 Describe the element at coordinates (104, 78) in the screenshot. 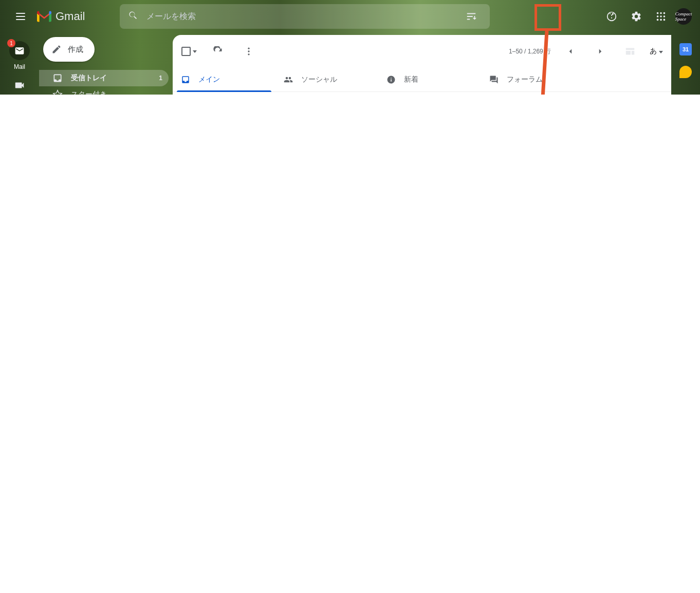

I see `sidebar-item-inbox: 受信トレイ 1` at that location.